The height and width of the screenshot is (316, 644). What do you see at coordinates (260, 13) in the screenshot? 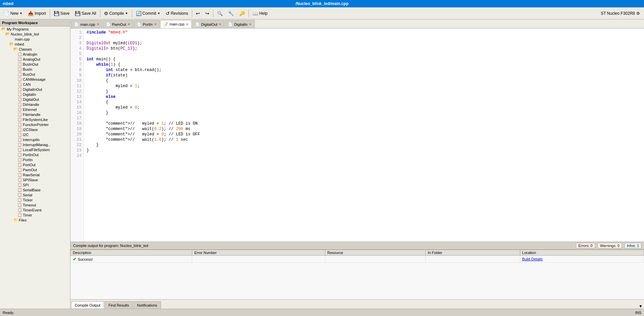
I see `help-button: 📖 Help` at bounding box center [260, 13].